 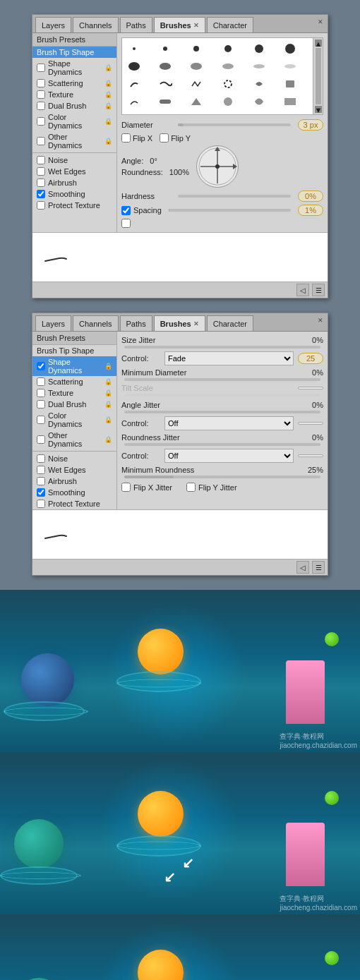 I want to click on brush-tip-t5, so click(x=259, y=102).